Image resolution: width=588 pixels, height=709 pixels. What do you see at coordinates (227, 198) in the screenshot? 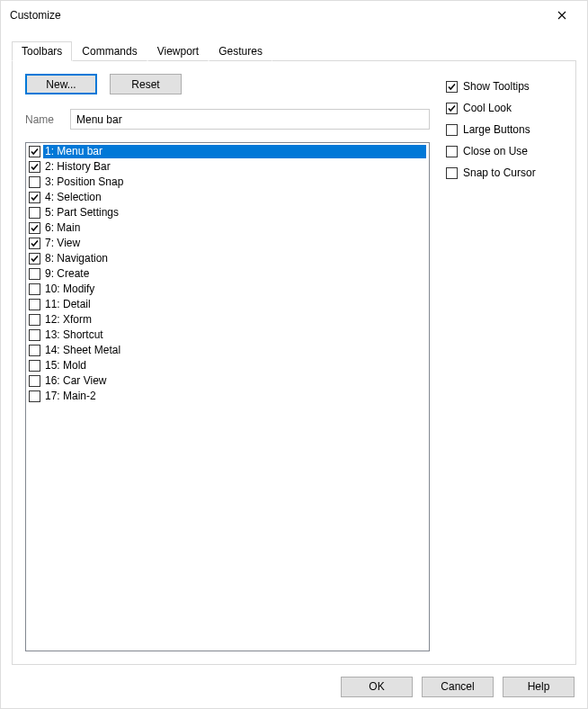
I see `list-item: 4: Selection` at bounding box center [227, 198].